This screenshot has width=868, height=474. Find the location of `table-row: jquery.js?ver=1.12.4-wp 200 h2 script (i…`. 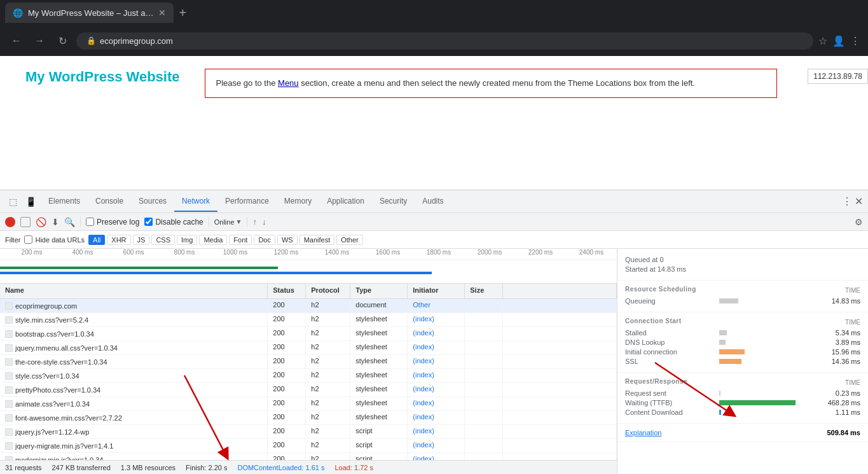

table-row: jquery.js?ver=1.12.4-wp 200 h2 script (i… is located at coordinates (308, 432).